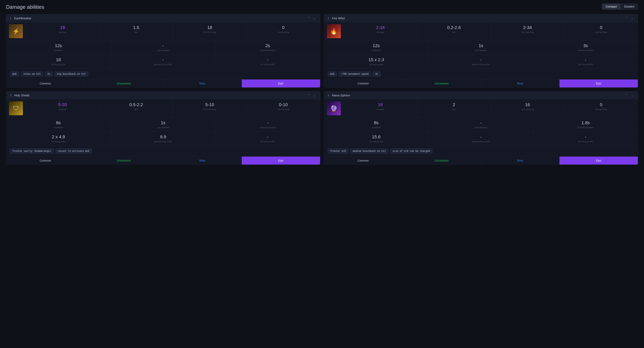  Describe the element at coordinates (283, 105) in the screenshot. I see `special-dmg-value: 0-10` at that location.